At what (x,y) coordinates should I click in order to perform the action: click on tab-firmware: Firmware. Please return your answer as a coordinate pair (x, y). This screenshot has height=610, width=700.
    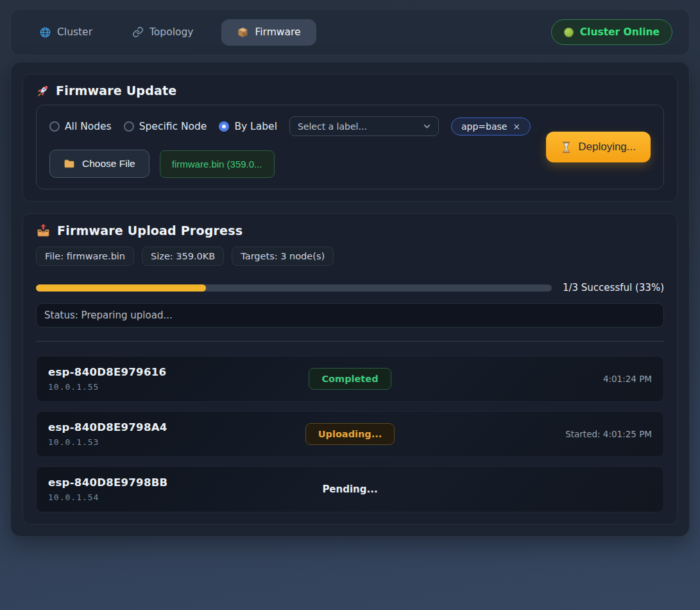
    Looking at the image, I should click on (268, 32).